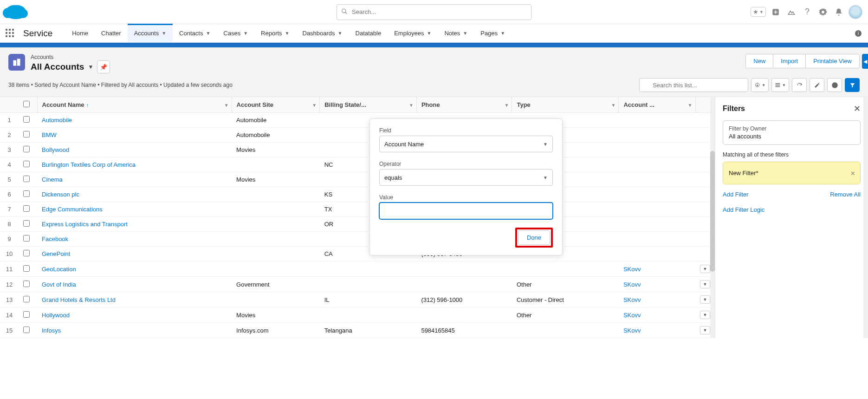 Image resolution: width=868 pixels, height=399 pixels. What do you see at coordinates (413, 33) in the screenshot?
I see `nav-employees: Employees▼` at bounding box center [413, 33].